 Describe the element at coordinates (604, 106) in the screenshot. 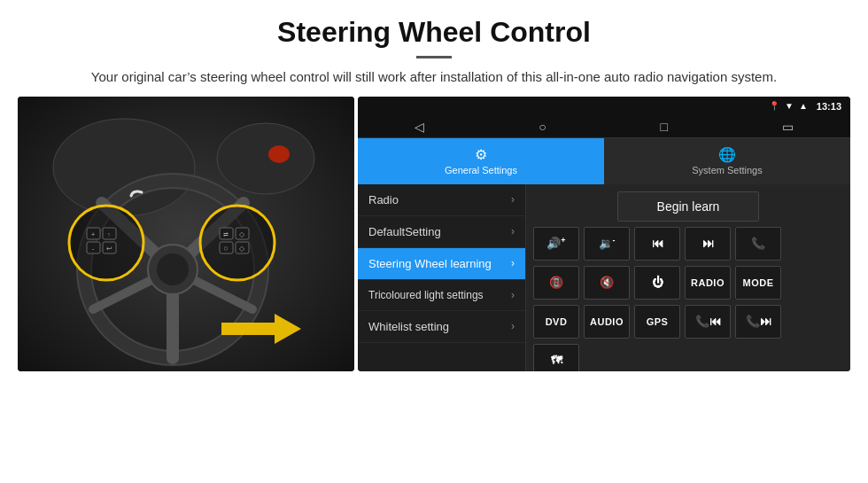

I see `status-bar: 📍 ▼ ▲ 13:13` at that location.